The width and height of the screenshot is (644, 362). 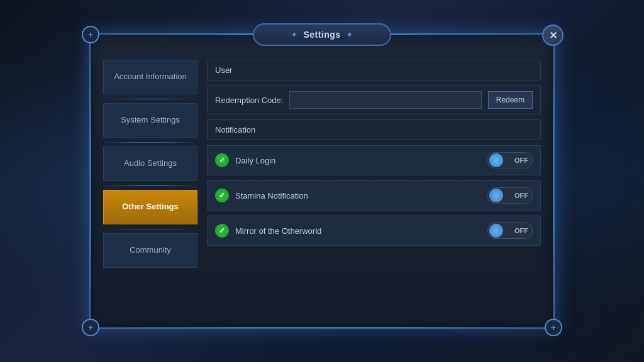 What do you see at coordinates (553, 35) in the screenshot?
I see `close-icon: ✕` at bounding box center [553, 35].